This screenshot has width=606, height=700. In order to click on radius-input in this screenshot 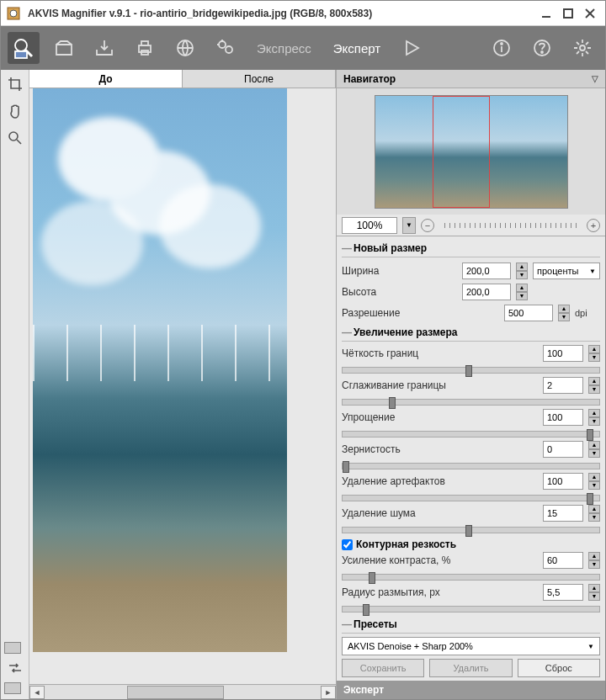, I will do `click(563, 592)`.